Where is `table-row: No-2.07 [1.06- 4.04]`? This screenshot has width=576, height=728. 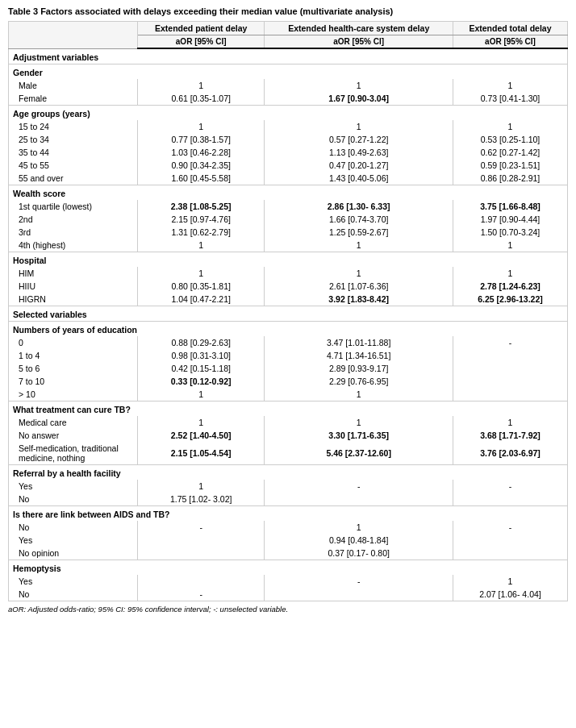
table-row: No-2.07 [1.06- 4.04] is located at coordinates (289, 595).